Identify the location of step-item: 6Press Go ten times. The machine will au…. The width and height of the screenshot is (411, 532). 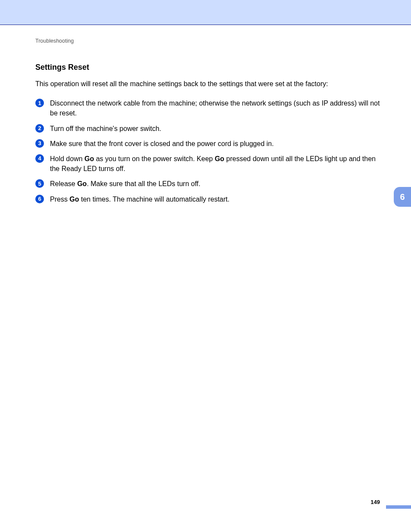
(210, 199).